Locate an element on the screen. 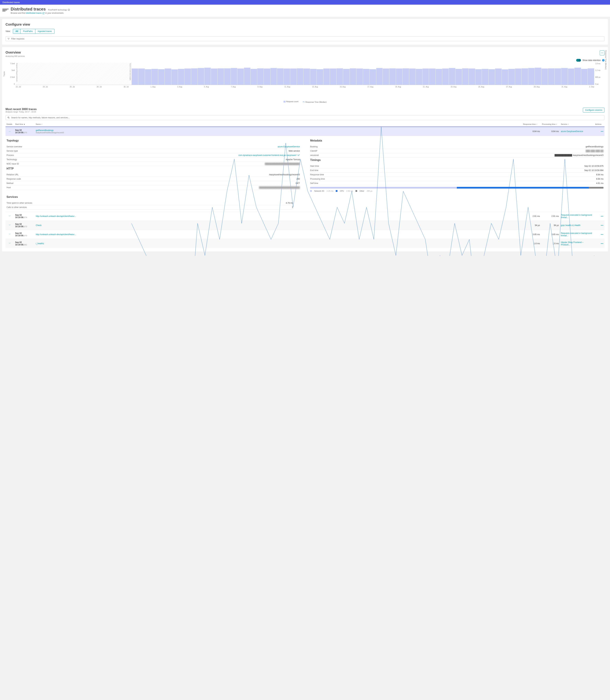 Image resolution: width=610 pixels, height=700 pixels. filter-field is located at coordinates (307, 39).